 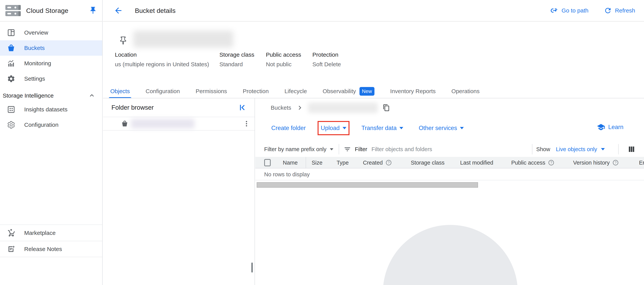 I want to click on column-size: Size, so click(x=317, y=163).